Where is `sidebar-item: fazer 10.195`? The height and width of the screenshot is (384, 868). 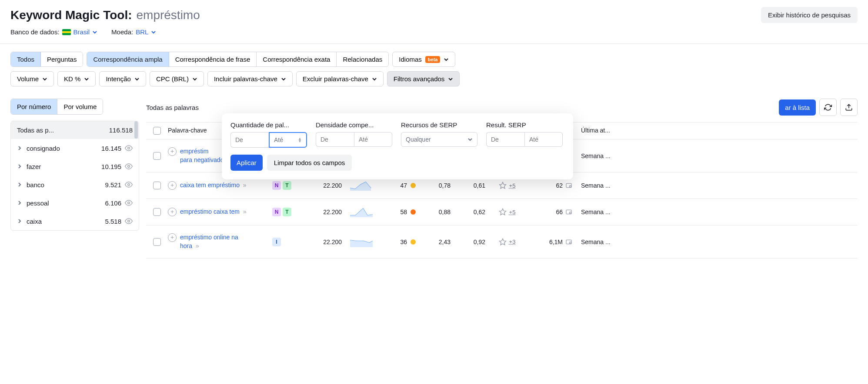 sidebar-item: fazer 10.195 is located at coordinates (75, 166).